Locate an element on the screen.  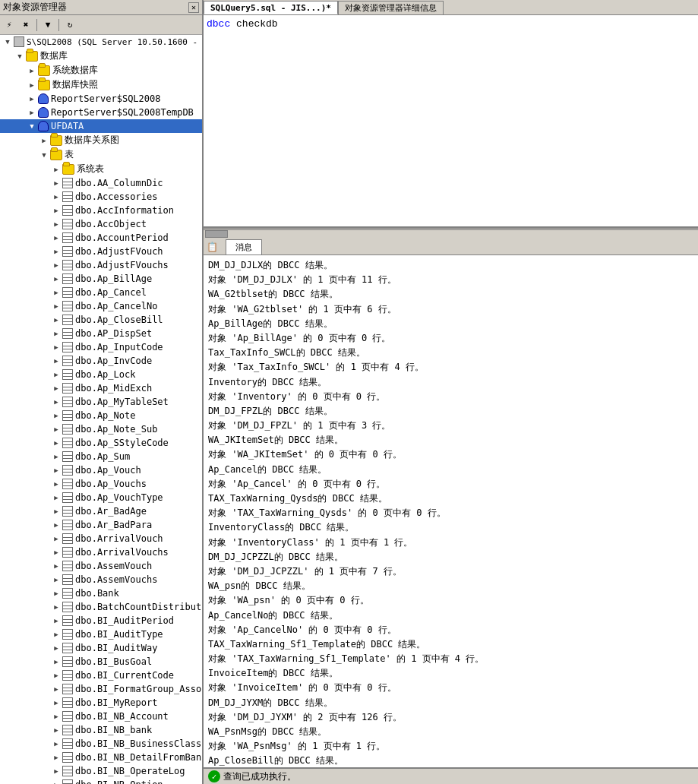
t14-label: dbo.Ap_InvCode is located at coordinates (114, 361).